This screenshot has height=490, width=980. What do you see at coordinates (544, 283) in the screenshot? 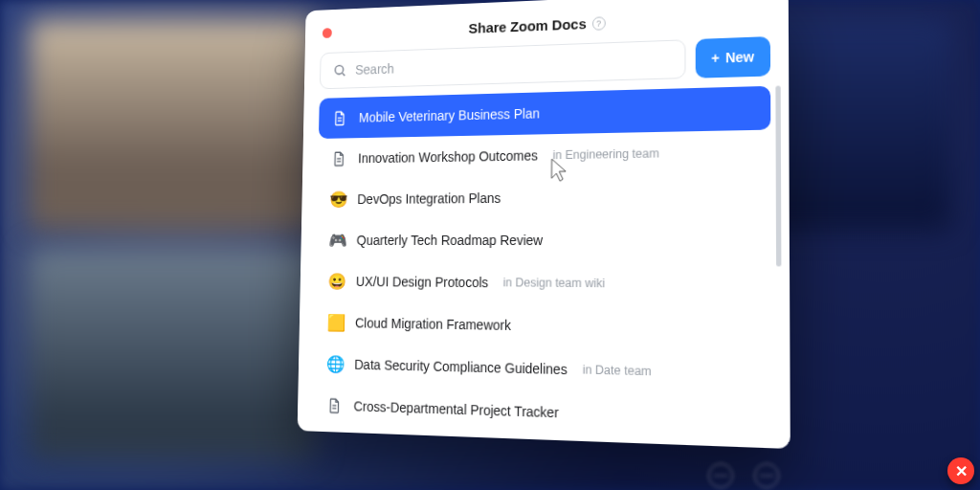
I see `doc-list-item: 😀UX/UI Design Protocolsin Design team wi…` at bounding box center [544, 283].